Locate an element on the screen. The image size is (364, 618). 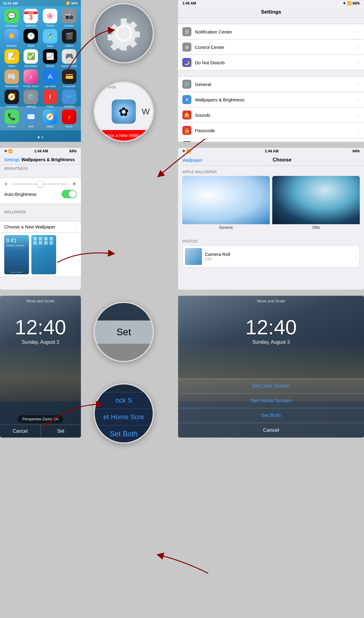
compass-icon: 🧭 is located at coordinates (12, 97).